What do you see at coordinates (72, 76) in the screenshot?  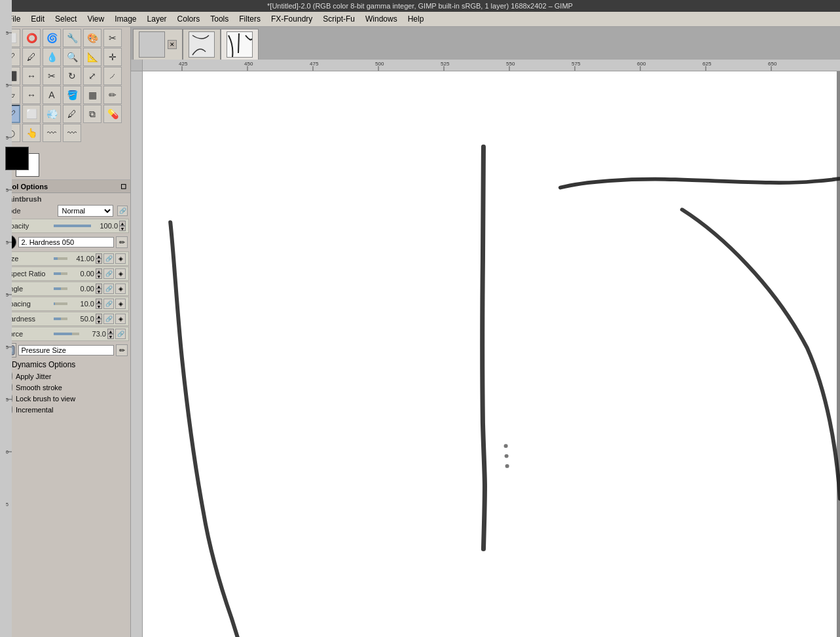 I see `rotate-tool: ↻` at bounding box center [72, 76].